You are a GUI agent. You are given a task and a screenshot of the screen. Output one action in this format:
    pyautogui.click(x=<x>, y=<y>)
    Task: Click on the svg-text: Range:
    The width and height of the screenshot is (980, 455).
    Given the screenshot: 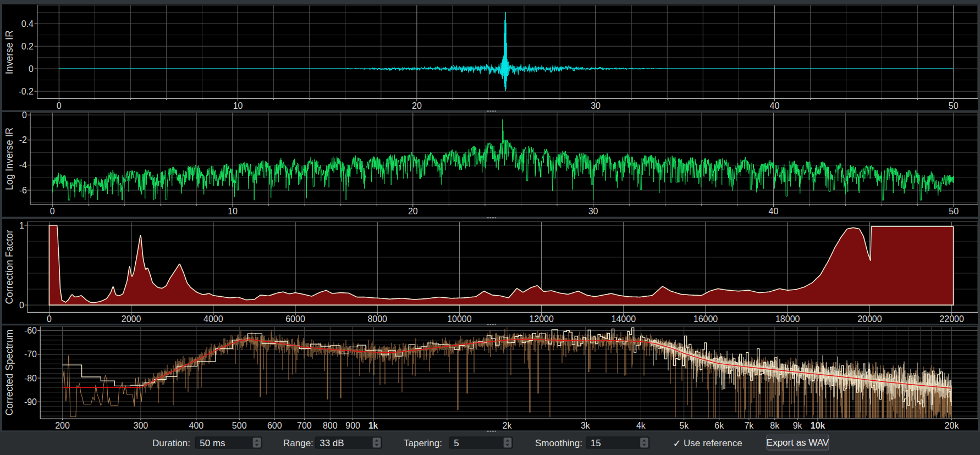 What is the action you would take?
    pyautogui.click(x=298, y=443)
    